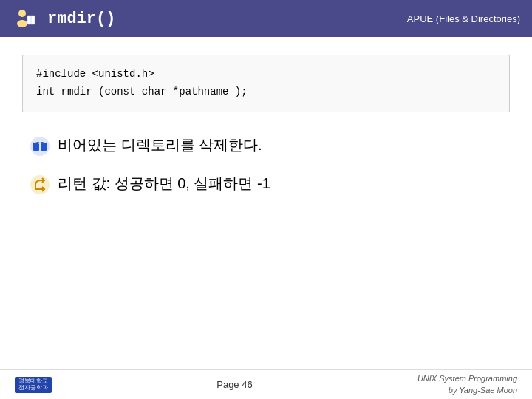  I want to click on footer-logo: 경북대학교전자공학과, so click(33, 385).